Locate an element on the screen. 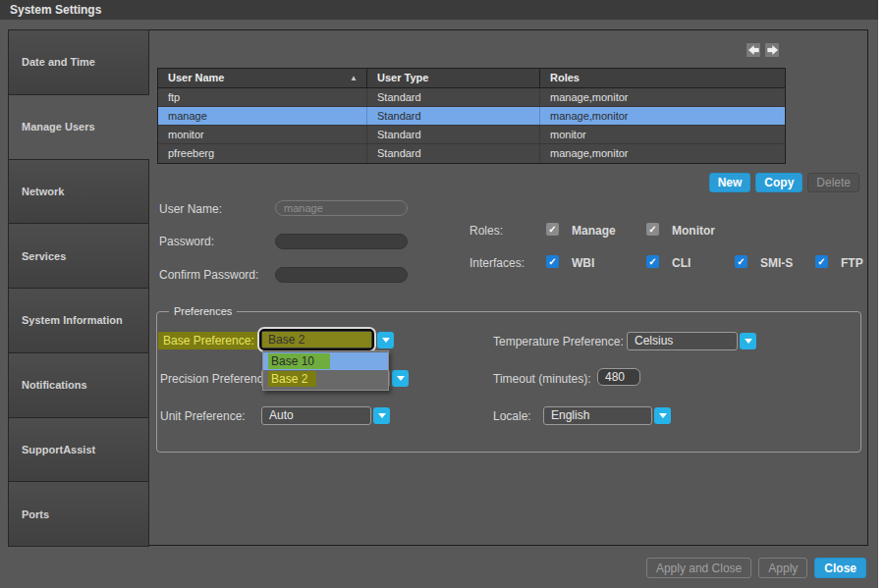  roles-label: Roles: is located at coordinates (486, 231).